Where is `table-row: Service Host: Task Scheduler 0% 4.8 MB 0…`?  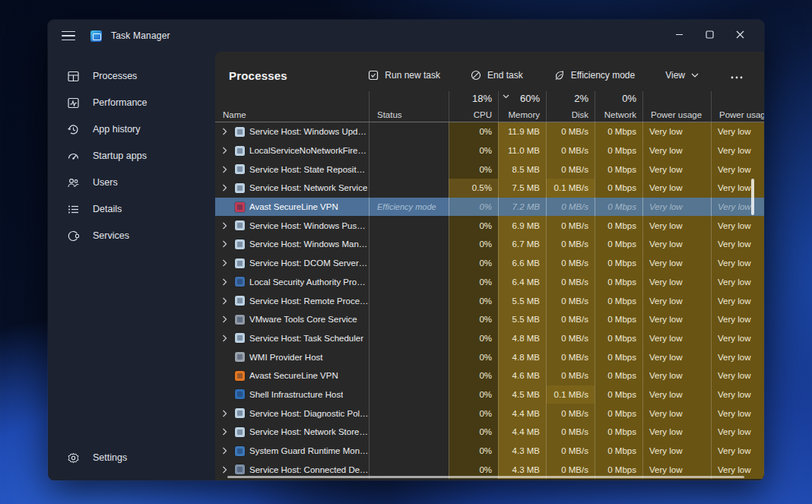 table-row: Service Host: Task Scheduler 0% 4.8 MB 0… is located at coordinates (490, 339).